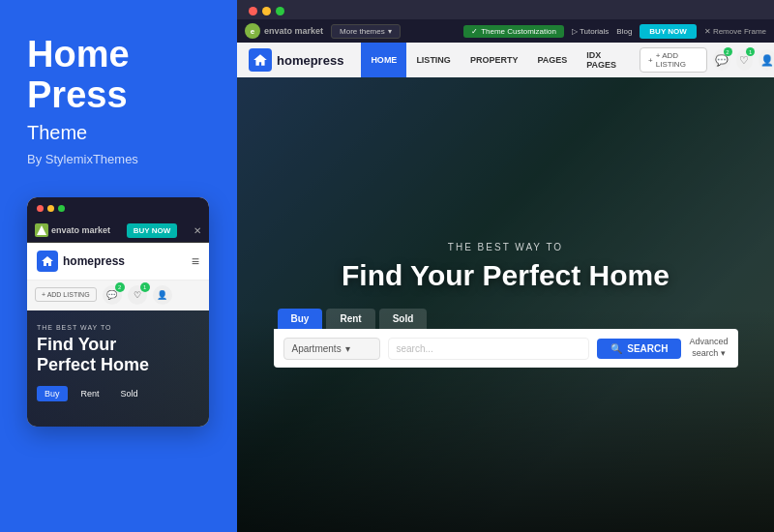 Image resolution: width=774 pixels, height=532 pixels. What do you see at coordinates (766, 60) in the screenshot?
I see `nav-user-icon: 👤` at bounding box center [766, 60].